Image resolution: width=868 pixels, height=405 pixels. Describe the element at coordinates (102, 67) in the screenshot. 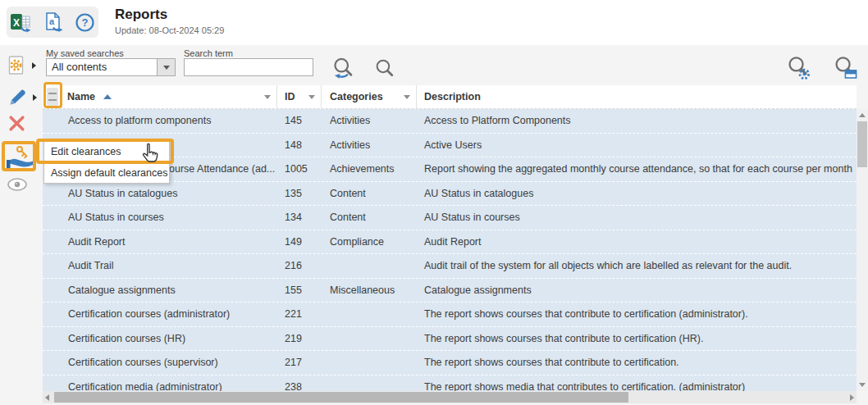

I see `saved-searches-value: All contents` at that location.